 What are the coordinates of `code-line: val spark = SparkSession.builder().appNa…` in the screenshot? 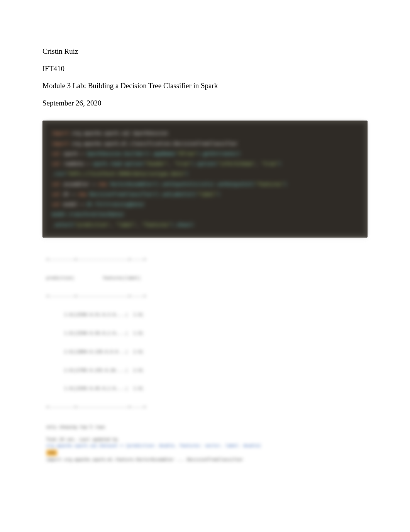 It's located at (205, 154).